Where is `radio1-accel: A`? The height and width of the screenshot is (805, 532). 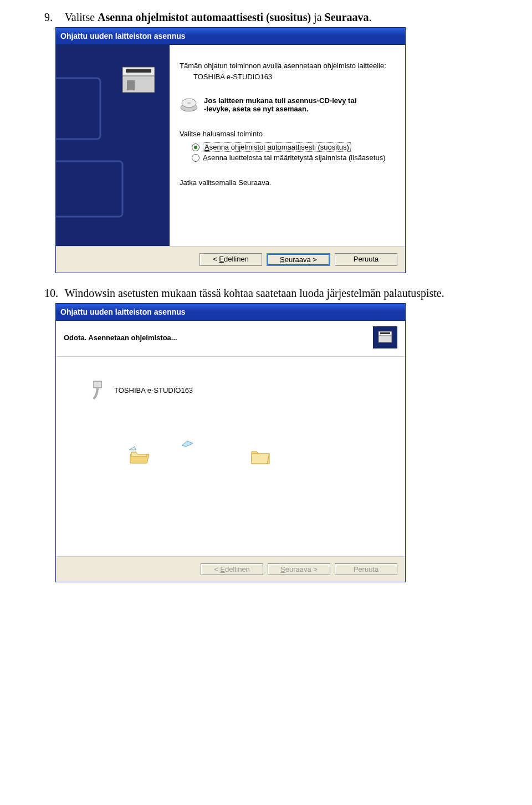
radio1-accel: A is located at coordinates (207, 147).